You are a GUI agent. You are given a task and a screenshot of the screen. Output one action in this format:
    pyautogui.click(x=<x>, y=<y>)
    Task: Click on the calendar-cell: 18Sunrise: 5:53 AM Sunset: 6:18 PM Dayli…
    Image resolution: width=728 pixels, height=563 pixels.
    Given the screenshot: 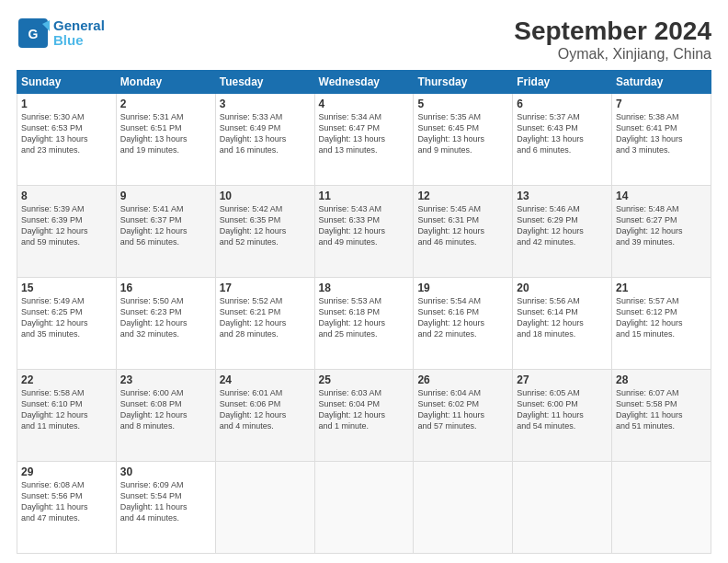 What is the action you would take?
    pyautogui.click(x=364, y=324)
    